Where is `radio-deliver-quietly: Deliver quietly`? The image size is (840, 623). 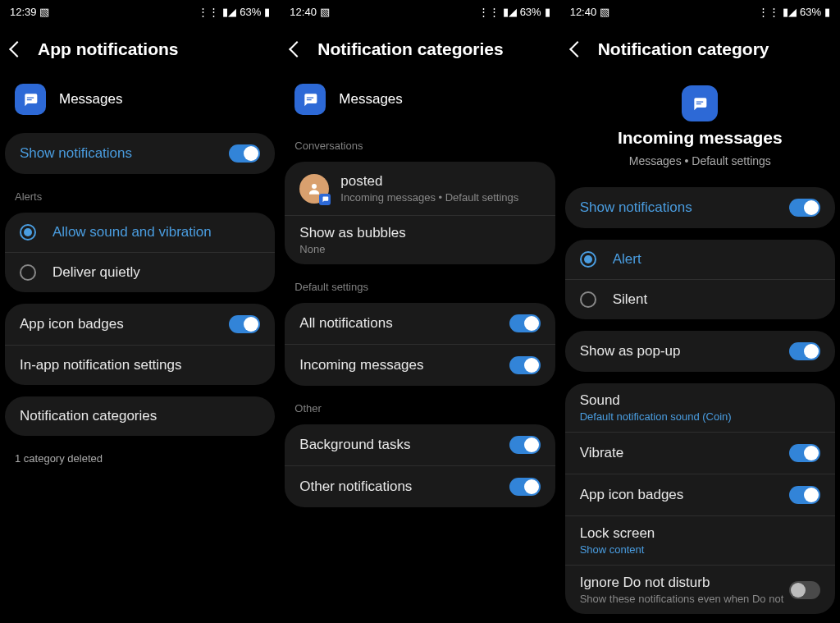
radio-deliver-quietly: Deliver quietly is located at coordinates (139, 273).